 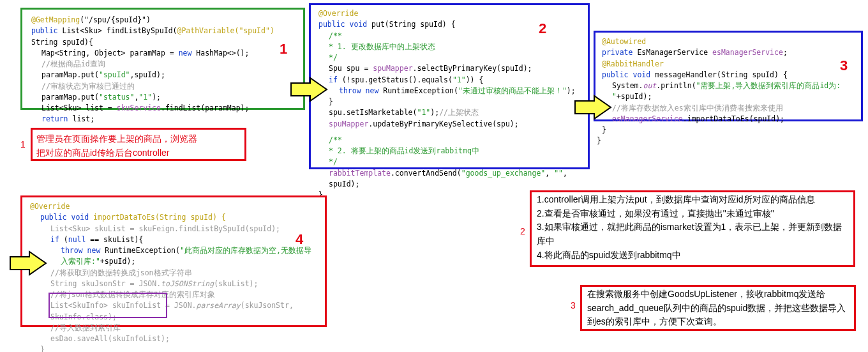 I want to click on desc-label-1: 管理员在页面操作要上架的商品，浏览器 把对应的商品id传给后台controlle…, so click(x=138, y=144).